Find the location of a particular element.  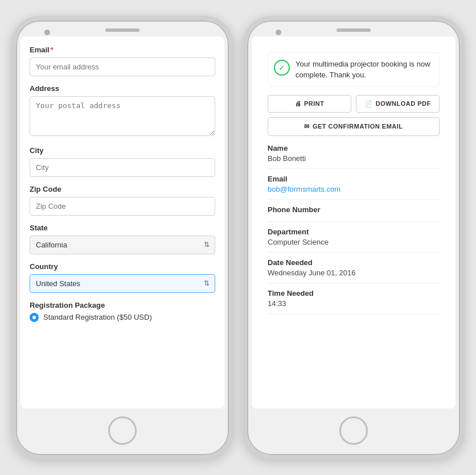

download-label: DOWNLOAD PDF is located at coordinates (403, 104).